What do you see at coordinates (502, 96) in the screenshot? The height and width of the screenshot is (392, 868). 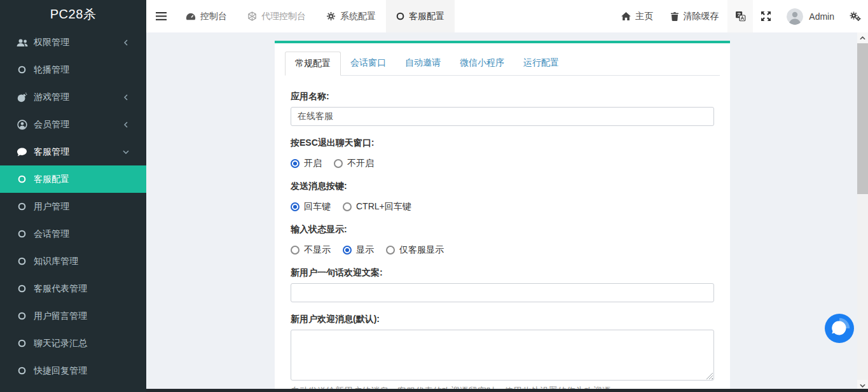 I see `app-name-label: 应用名称:` at bounding box center [502, 96].